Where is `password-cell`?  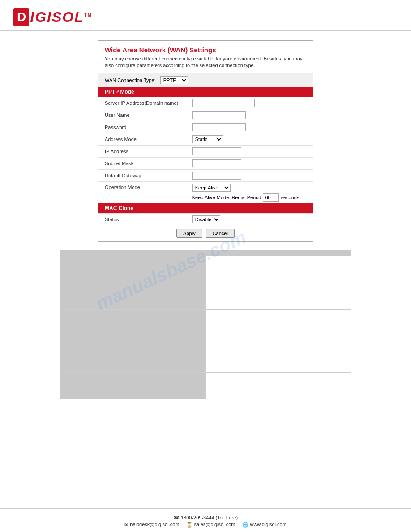 password-cell is located at coordinates (251, 127).